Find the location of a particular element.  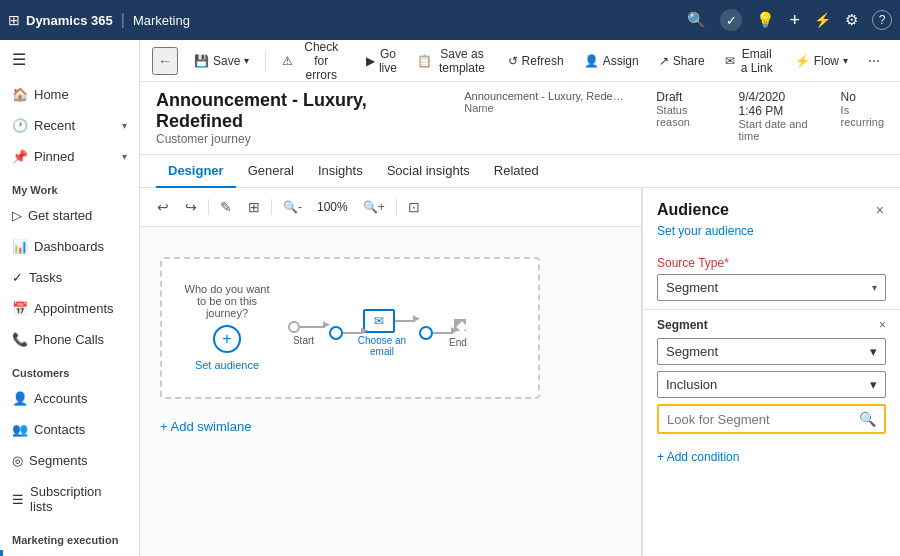

source-type-label: Source Type* is located at coordinates (772, 263).